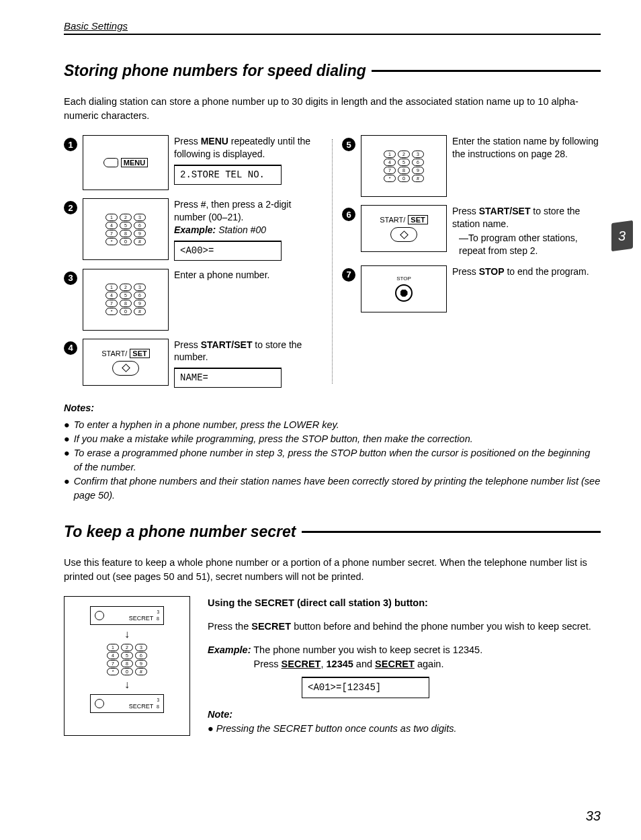 The height and width of the screenshot is (840, 641). What do you see at coordinates (332, 532) in the screenshot?
I see `section-title-row: To keep a phone number secret` at bounding box center [332, 532].